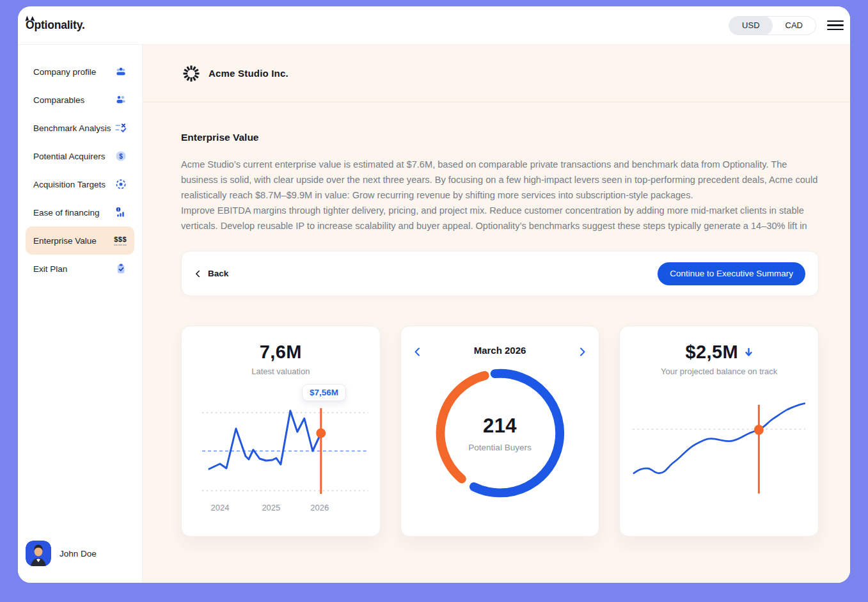  Describe the element at coordinates (711, 352) in the screenshot. I see `balance-value: $2,5M` at that location.